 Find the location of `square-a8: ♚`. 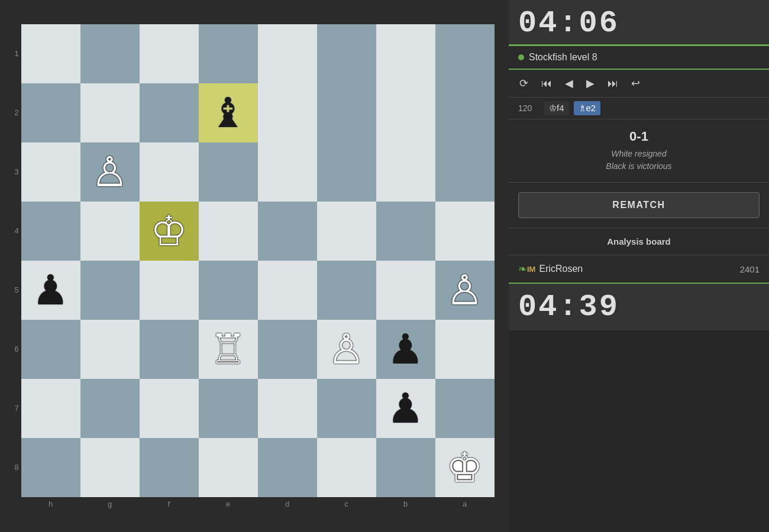

square-a8: ♚ is located at coordinates (465, 468).